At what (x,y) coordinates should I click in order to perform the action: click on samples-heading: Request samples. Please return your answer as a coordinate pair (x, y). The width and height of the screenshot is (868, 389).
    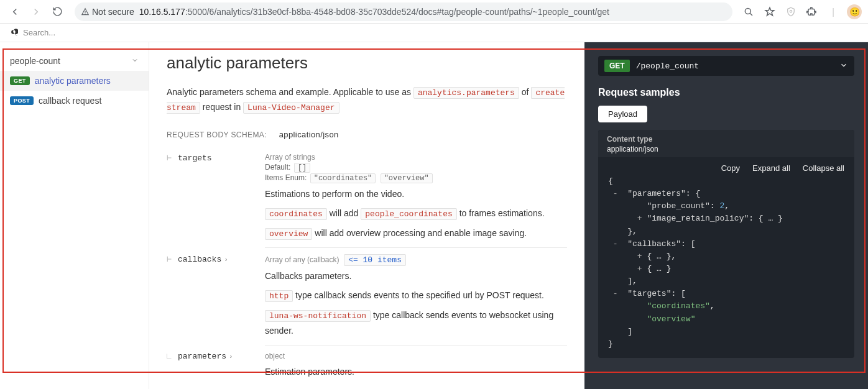
    Looking at the image, I should click on (726, 93).